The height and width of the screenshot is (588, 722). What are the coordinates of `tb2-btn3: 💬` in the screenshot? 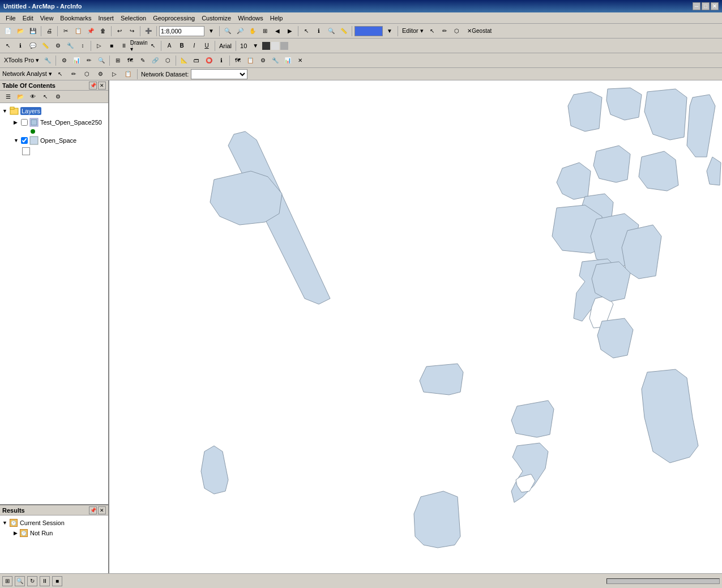 It's located at (33, 46).